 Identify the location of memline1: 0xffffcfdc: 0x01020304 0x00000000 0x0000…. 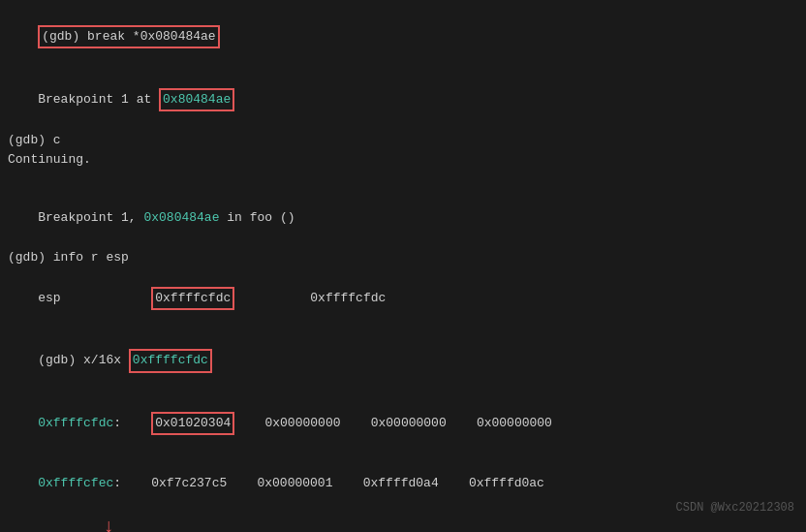
(403, 423).